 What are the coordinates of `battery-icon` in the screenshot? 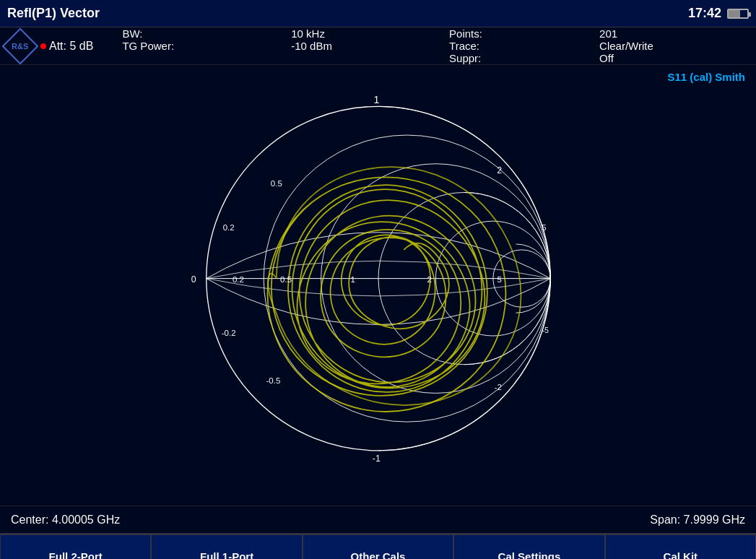 It's located at (738, 14).